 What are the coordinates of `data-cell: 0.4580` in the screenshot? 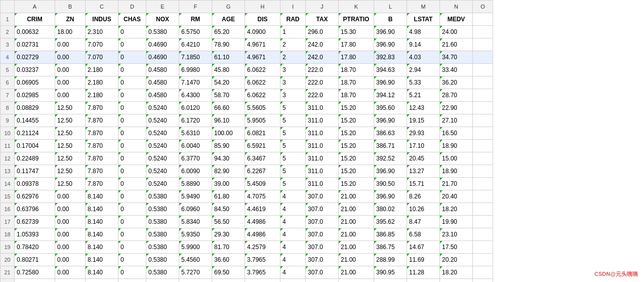 It's located at (163, 70).